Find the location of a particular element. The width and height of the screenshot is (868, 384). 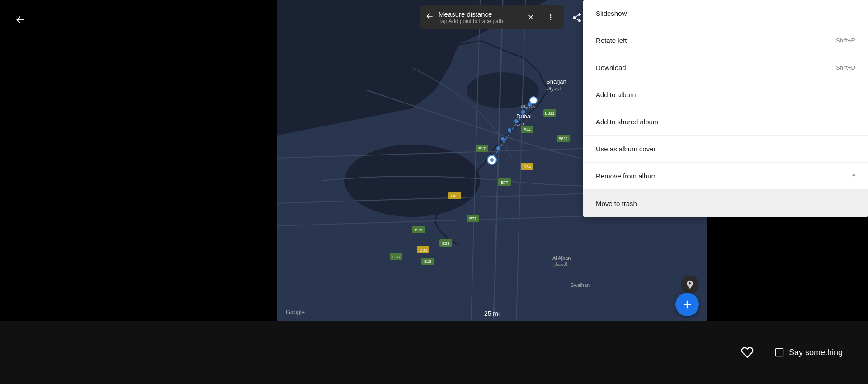

toolbar-content: Measure distance Tap Add point to trace … is located at coordinates (478, 17).